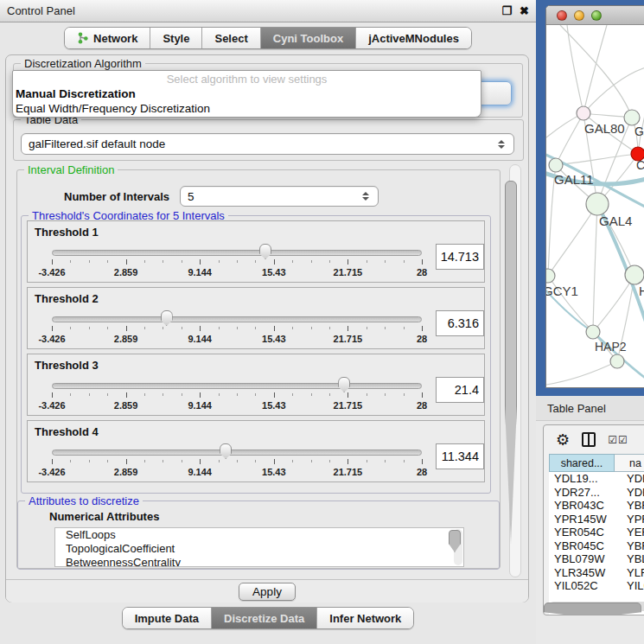 This screenshot has width=644, height=644. Describe the element at coordinates (640, 131) in the screenshot. I see `node-label-ga: GA` at that location.